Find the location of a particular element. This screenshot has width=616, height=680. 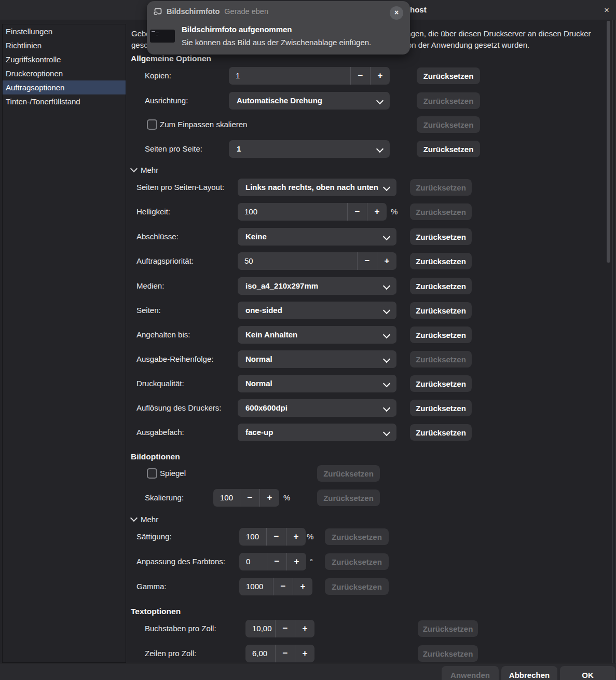

row-medien: Medien: iso_a4_210x297mm Zurücksetzen is located at coordinates (308, 286).